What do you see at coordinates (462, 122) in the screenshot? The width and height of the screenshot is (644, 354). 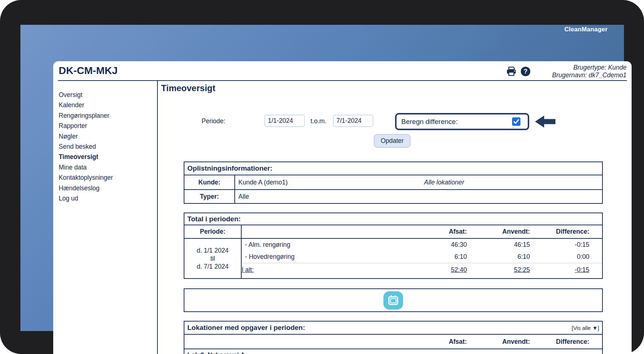 I see `beregn-difference-highlight-box: Beregn difference:` at bounding box center [462, 122].